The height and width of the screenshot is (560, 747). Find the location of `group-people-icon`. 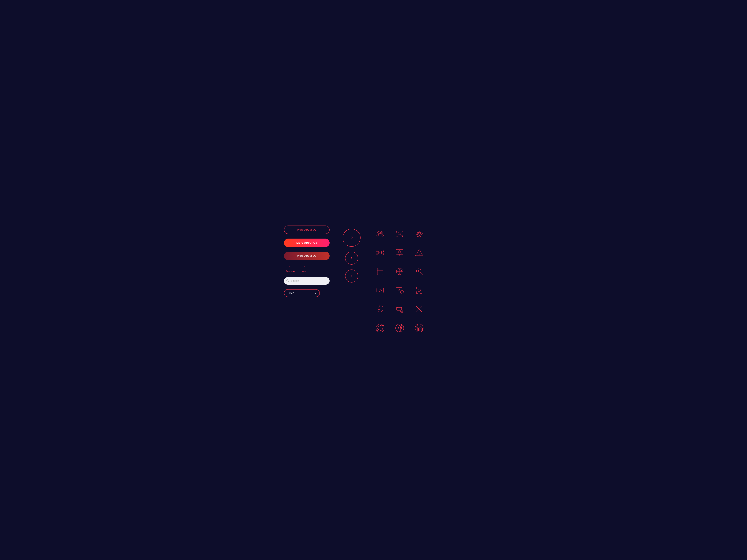

group-people-icon is located at coordinates (380, 234).